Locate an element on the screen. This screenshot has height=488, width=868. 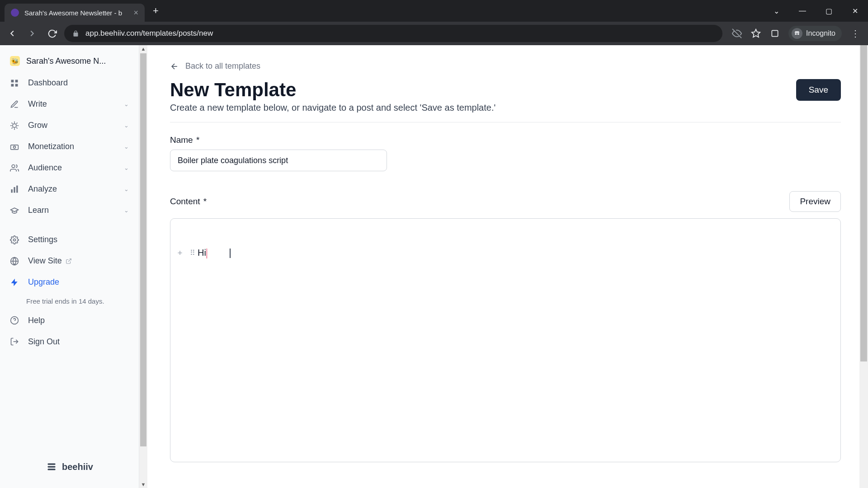
grow-icon is located at coordinates (15, 126).